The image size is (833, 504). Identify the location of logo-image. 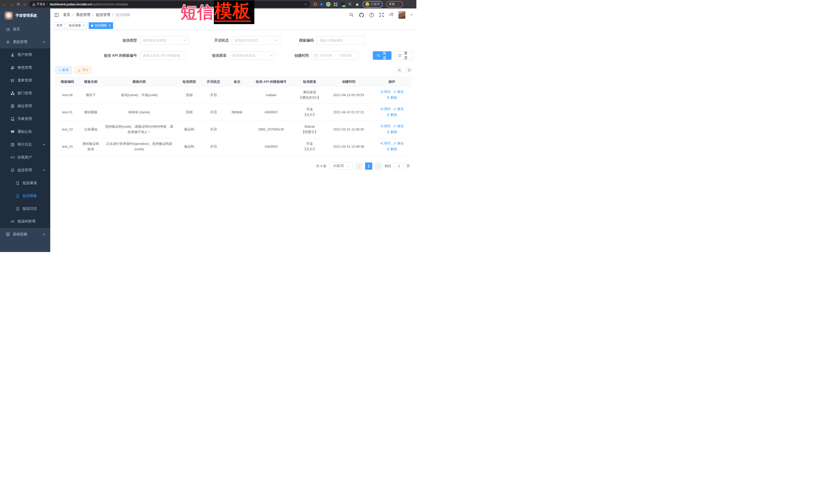
(9, 16).